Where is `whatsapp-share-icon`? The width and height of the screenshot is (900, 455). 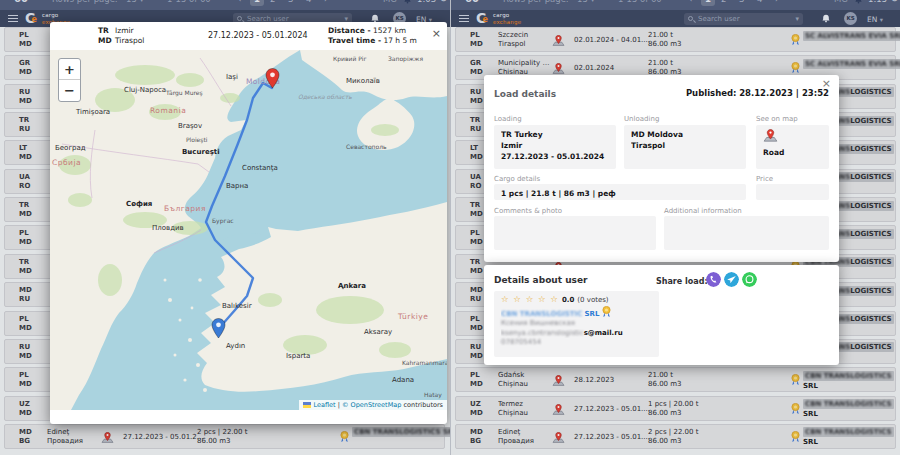
whatsapp-share-icon is located at coordinates (750, 280).